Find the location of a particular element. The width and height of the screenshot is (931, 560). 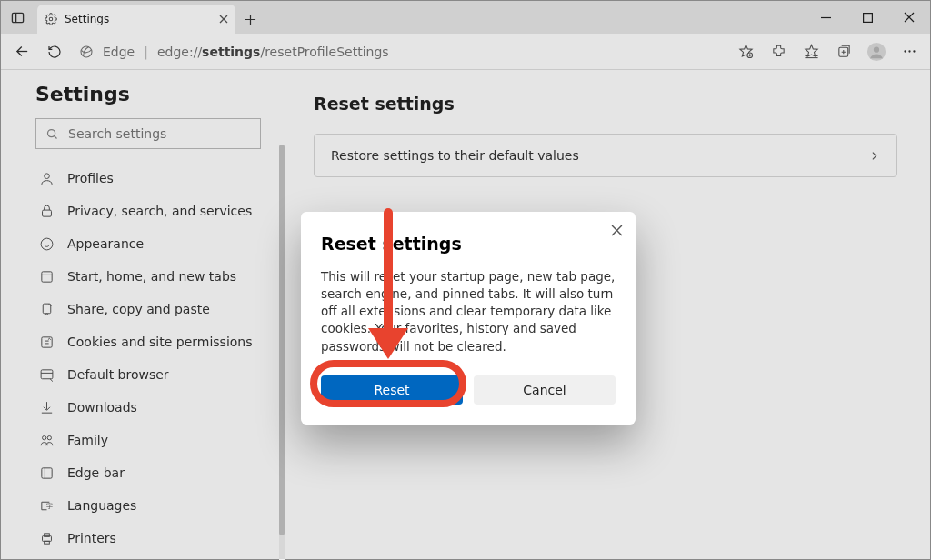

sidebar-item-label: Start, home, and new tabs is located at coordinates (152, 276).